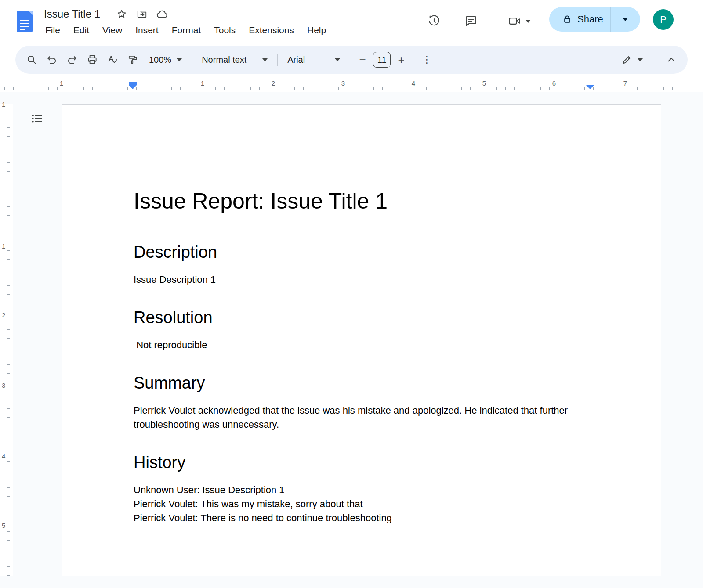 This screenshot has width=703, height=588. I want to click on ruler-number: 6, so click(554, 83).